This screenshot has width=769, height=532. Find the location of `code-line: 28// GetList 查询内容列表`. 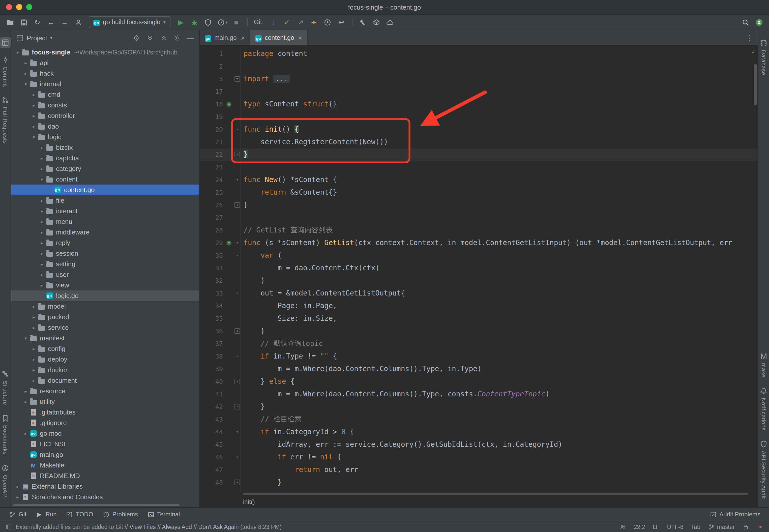

code-line: 28// GetList 查询内容列表 is located at coordinates (479, 230).